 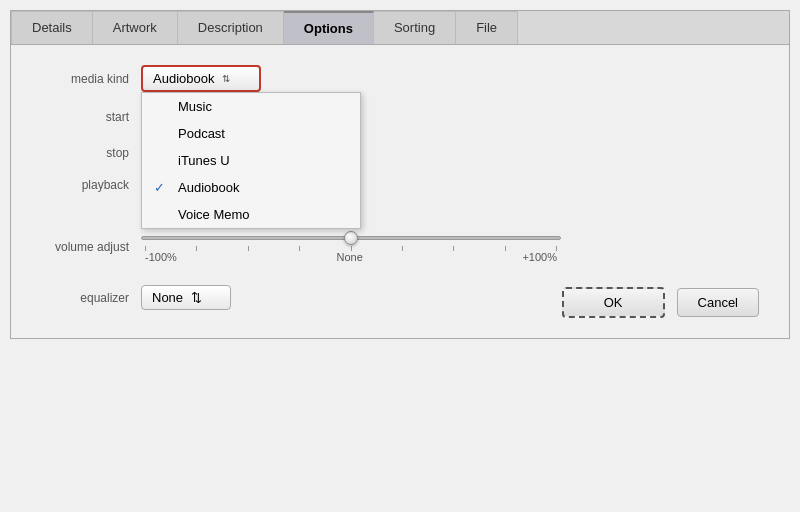 I want to click on dropdown-item-voice-memo: Voice Memo, so click(x=251, y=214).